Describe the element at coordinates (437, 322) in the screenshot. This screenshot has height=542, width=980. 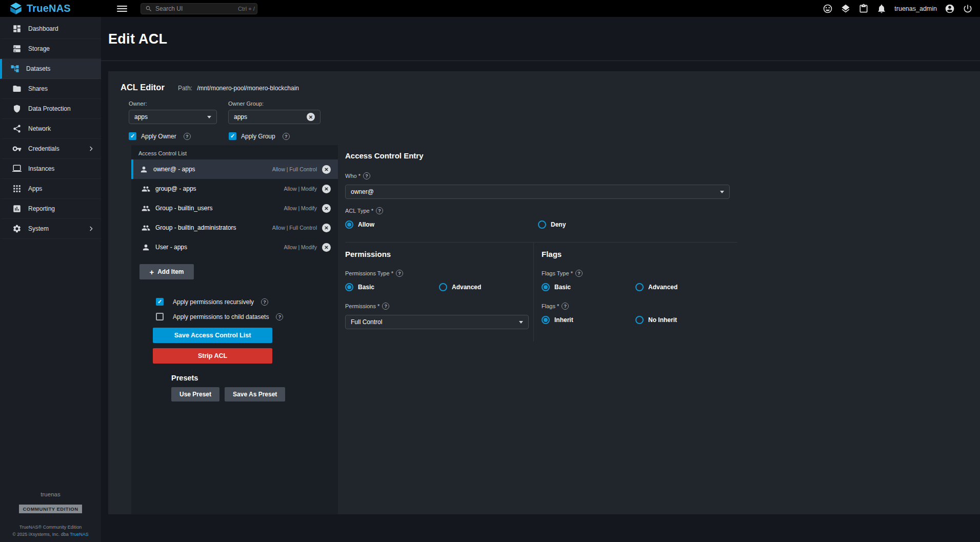
I see `permissions-select: Full Control` at that location.